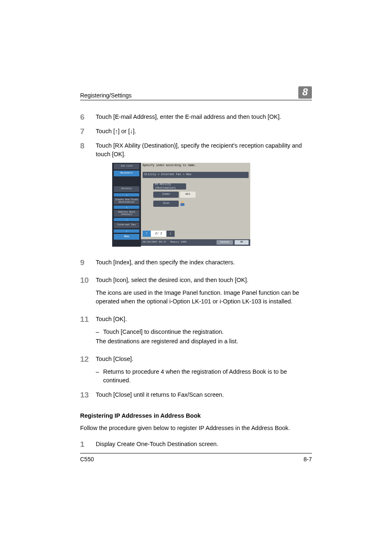 The image size is (392, 555). What do you see at coordinates (88, 445) in the screenshot?
I see `step-number: 1` at bounding box center [88, 445].